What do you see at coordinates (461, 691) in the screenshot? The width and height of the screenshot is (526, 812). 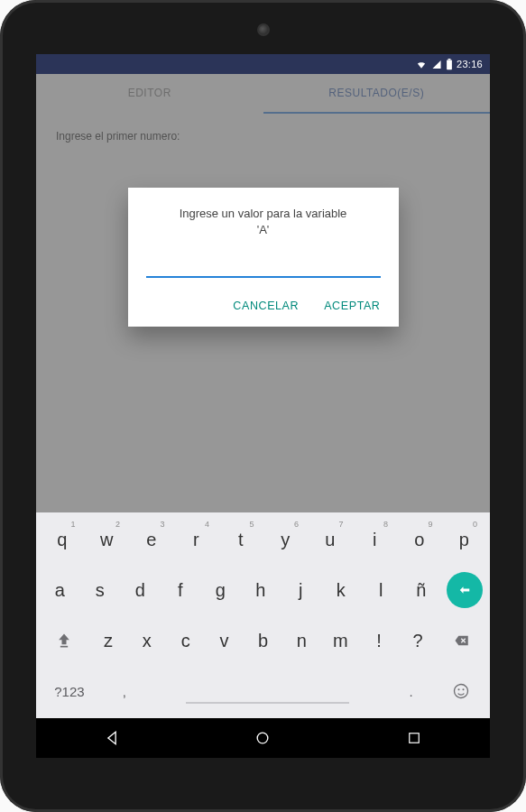 I see `key-emoji` at bounding box center [461, 691].